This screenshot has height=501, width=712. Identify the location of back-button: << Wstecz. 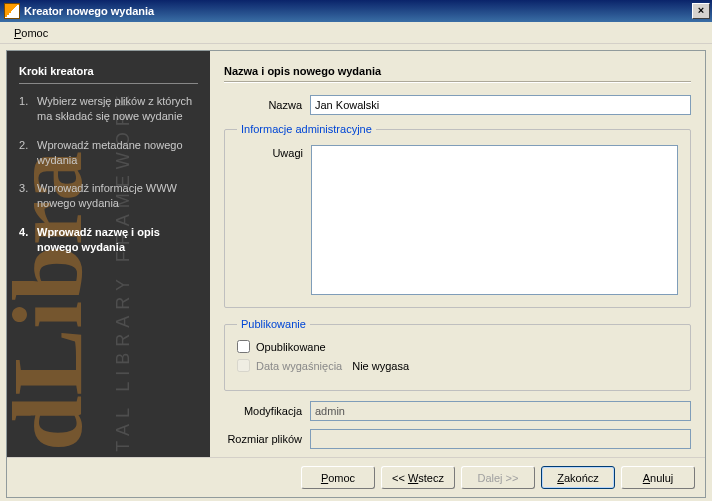
(418, 478).